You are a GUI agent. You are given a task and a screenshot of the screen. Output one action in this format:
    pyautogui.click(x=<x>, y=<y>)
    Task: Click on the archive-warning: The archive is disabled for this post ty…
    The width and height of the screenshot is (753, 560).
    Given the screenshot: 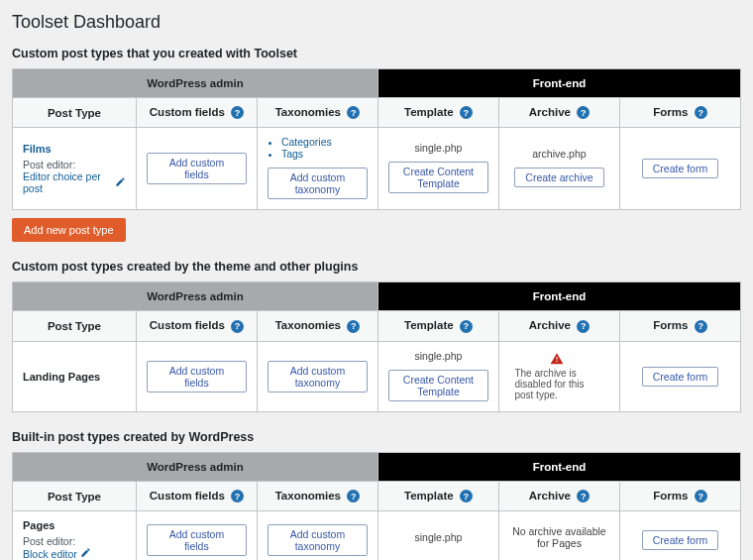 What is the action you would take?
    pyautogui.click(x=559, y=385)
    